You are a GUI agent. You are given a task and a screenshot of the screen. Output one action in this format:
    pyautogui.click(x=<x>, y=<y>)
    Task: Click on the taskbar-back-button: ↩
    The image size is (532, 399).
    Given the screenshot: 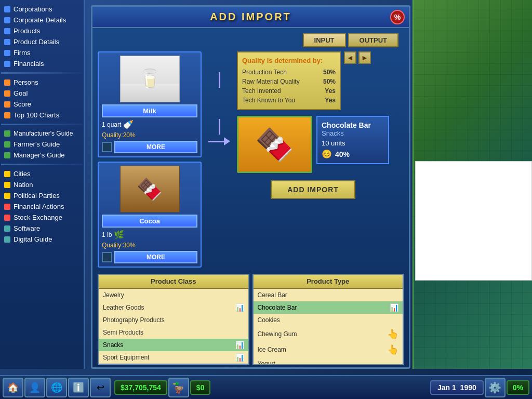 What is the action you would take?
    pyautogui.click(x=100, y=388)
    